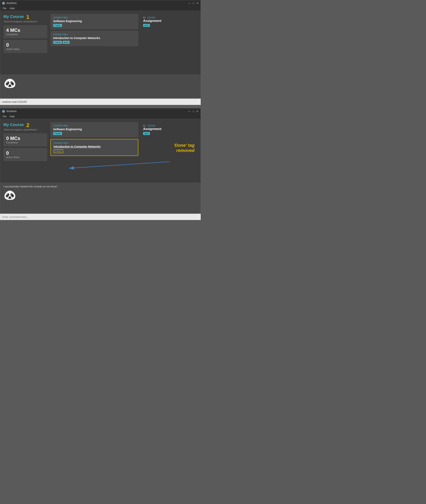 This screenshot has height=504, width=426. What do you see at coordinates (57, 42) in the screenshot?
I see `tasks-tag-cn-1: 0 tasks` at bounding box center [57, 42].